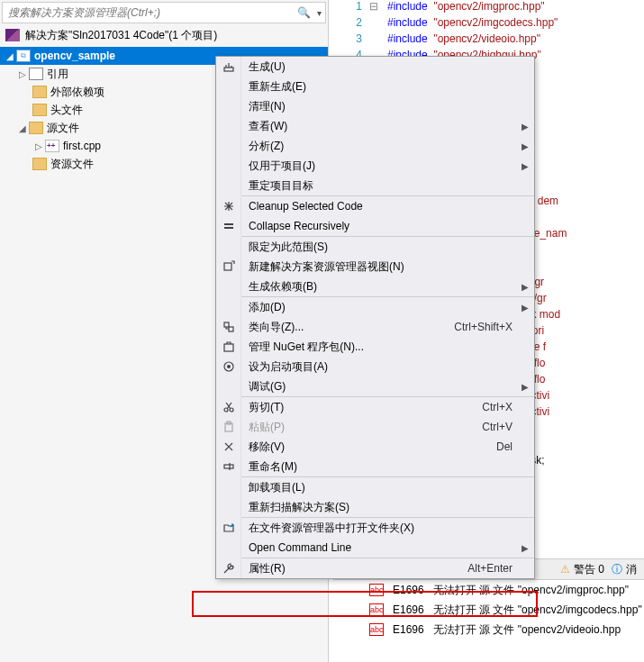 Image resolution: width=644 pixels, height=662 pixels. I want to click on menu-build-deps: 生成依赖项(B)▶, so click(375, 286).